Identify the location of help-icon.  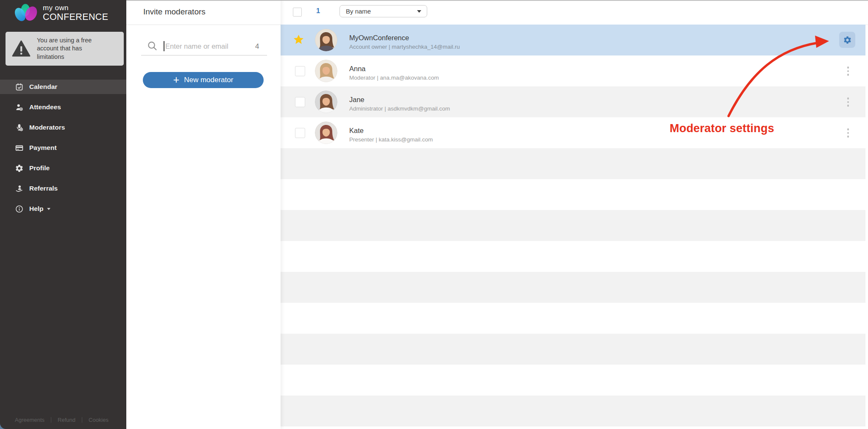
(19, 209).